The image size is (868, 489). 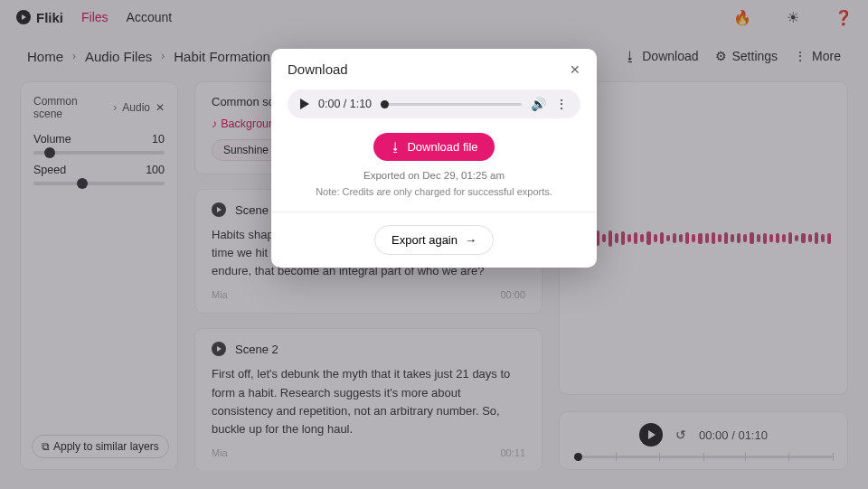 I want to click on arrow-right-icon: →, so click(x=470, y=240).